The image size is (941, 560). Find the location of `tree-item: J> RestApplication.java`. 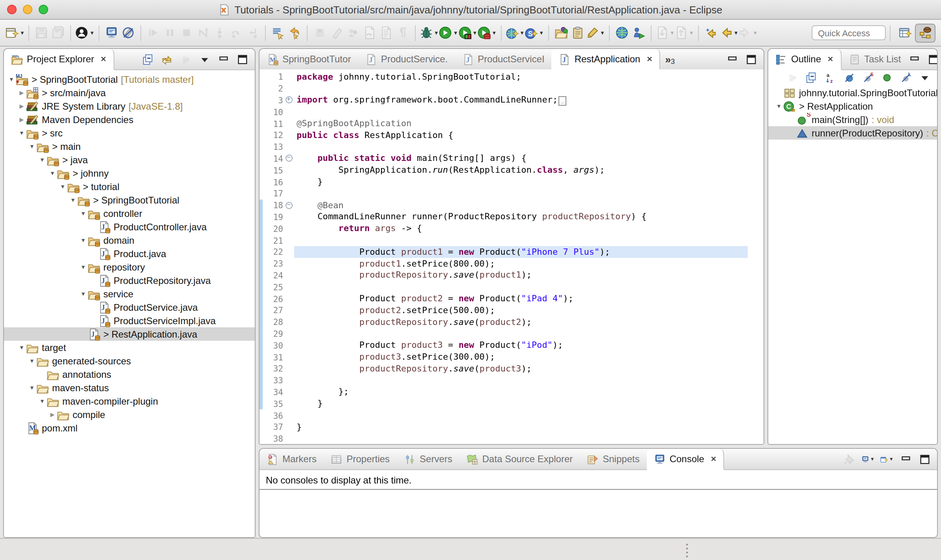

tree-item: J> RestApplication.java is located at coordinates (129, 334).